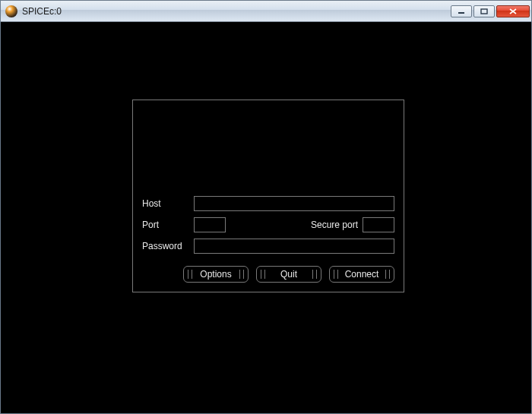  I want to click on minimize-button, so click(461, 11).